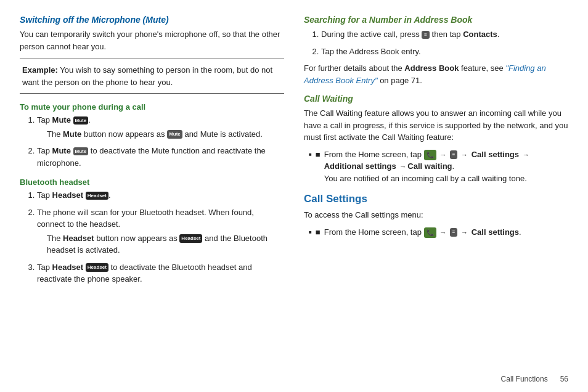 This screenshot has height=392, width=588. Describe the element at coordinates (480, 35) in the screenshot. I see `contacts-label: Contacts` at that location.